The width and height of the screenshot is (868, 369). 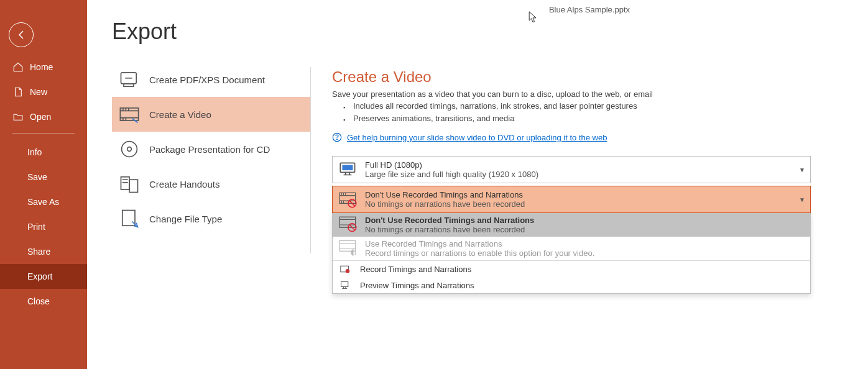 I want to click on section-description: Save your presentation as a video that y…, so click(x=600, y=94).